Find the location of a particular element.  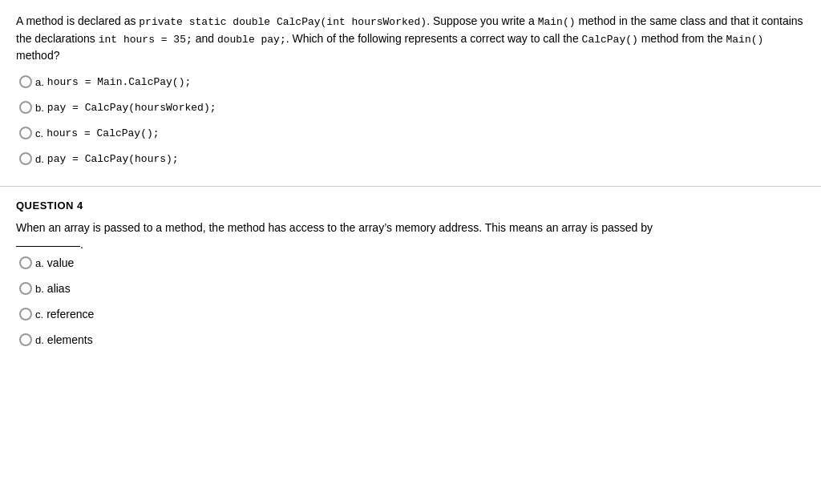

q4-label-c: c. is located at coordinates (39, 314).